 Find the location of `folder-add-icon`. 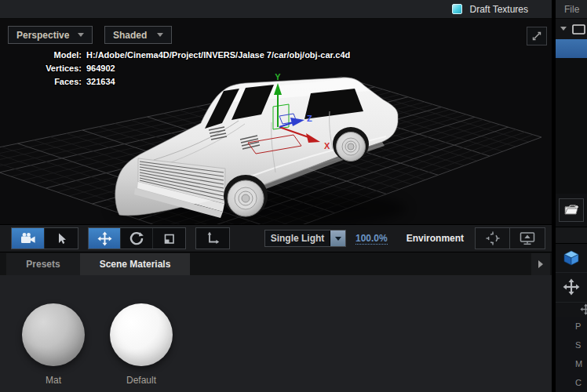

folder-add-icon is located at coordinates (571, 210).